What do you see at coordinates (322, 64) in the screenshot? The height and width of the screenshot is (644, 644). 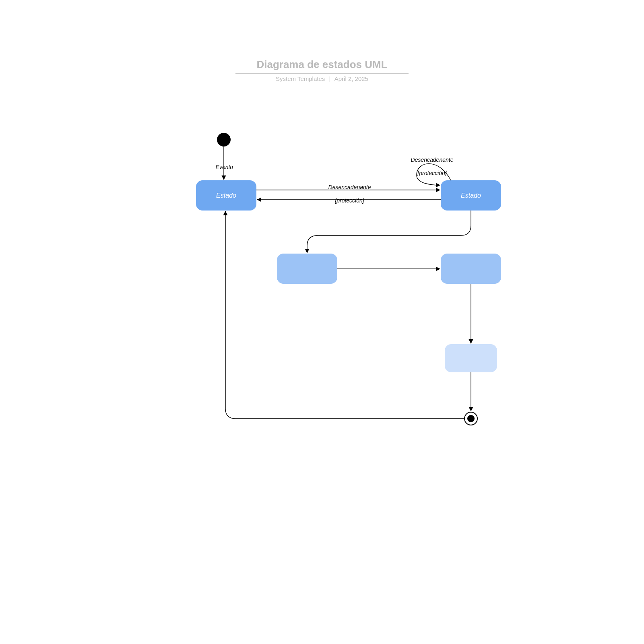 I see `diagram-title: Diagrama de estados UML` at bounding box center [322, 64].